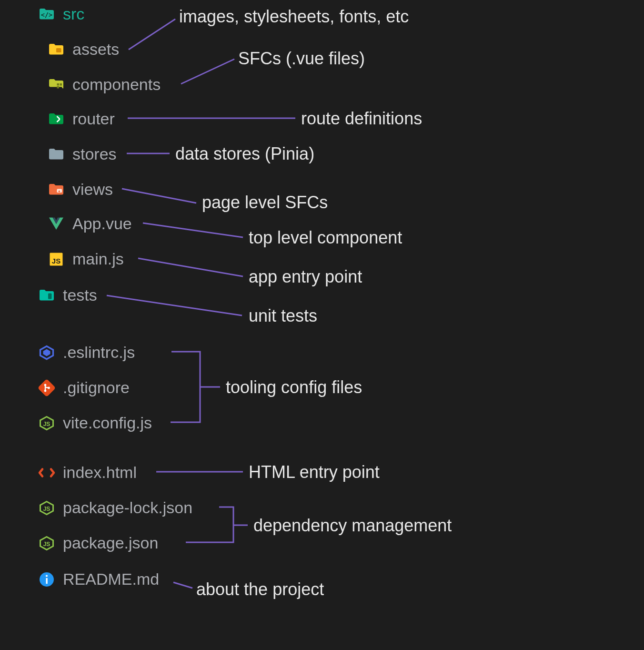  I want to click on annotation-readme: about the project, so click(260, 589).